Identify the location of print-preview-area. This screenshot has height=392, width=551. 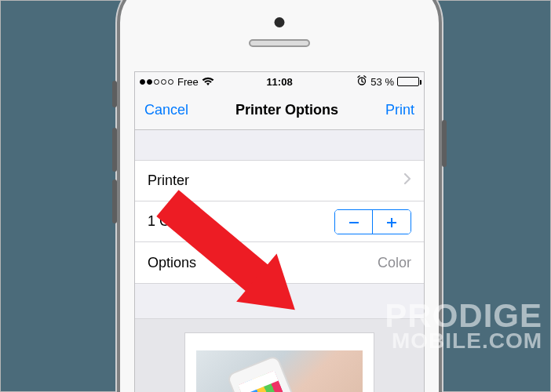
(279, 355).